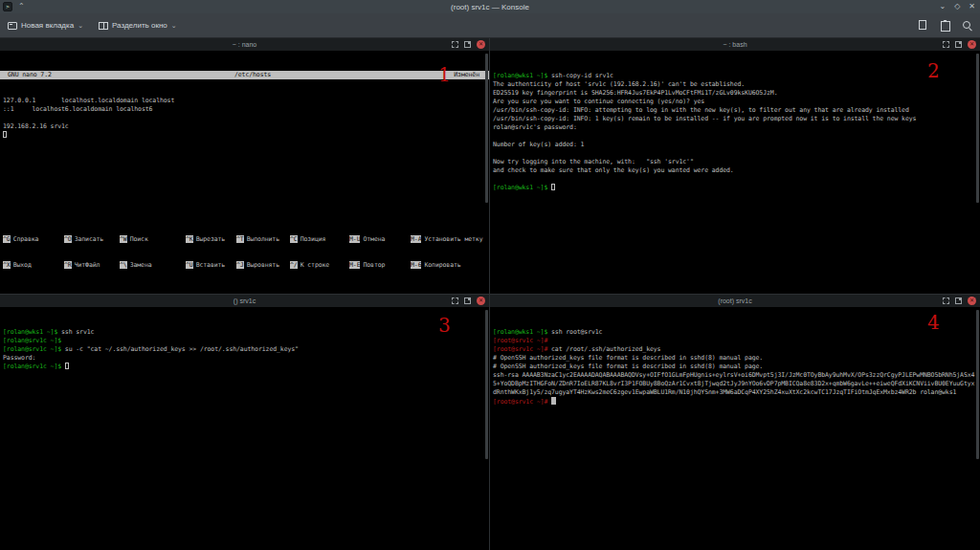 The width and height of the screenshot is (980, 550). What do you see at coordinates (737, 350) in the screenshot?
I see `terminal-line: [root@srv1c ~]# cat /root/.ssh/authorize…` at bounding box center [737, 350].